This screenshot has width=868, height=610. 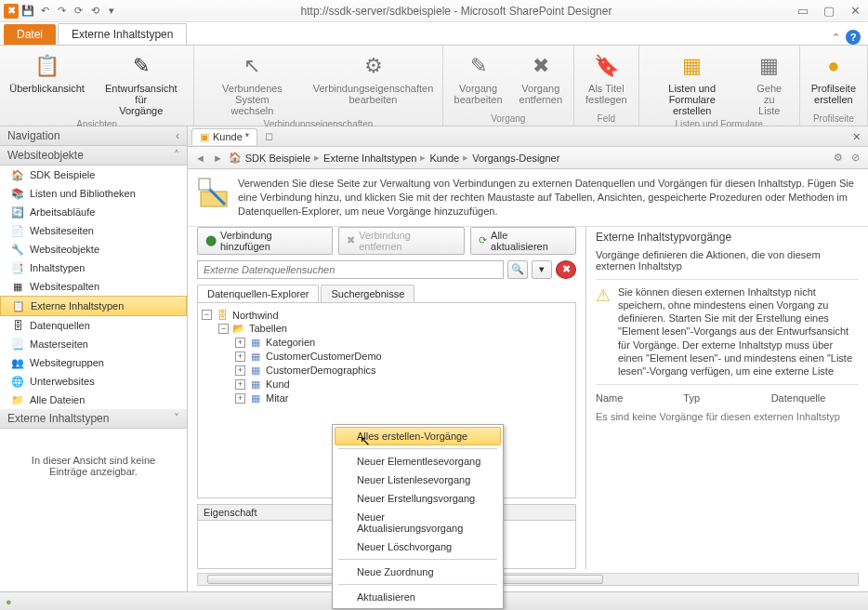 I want to click on close-button: ✕, so click(x=855, y=11).